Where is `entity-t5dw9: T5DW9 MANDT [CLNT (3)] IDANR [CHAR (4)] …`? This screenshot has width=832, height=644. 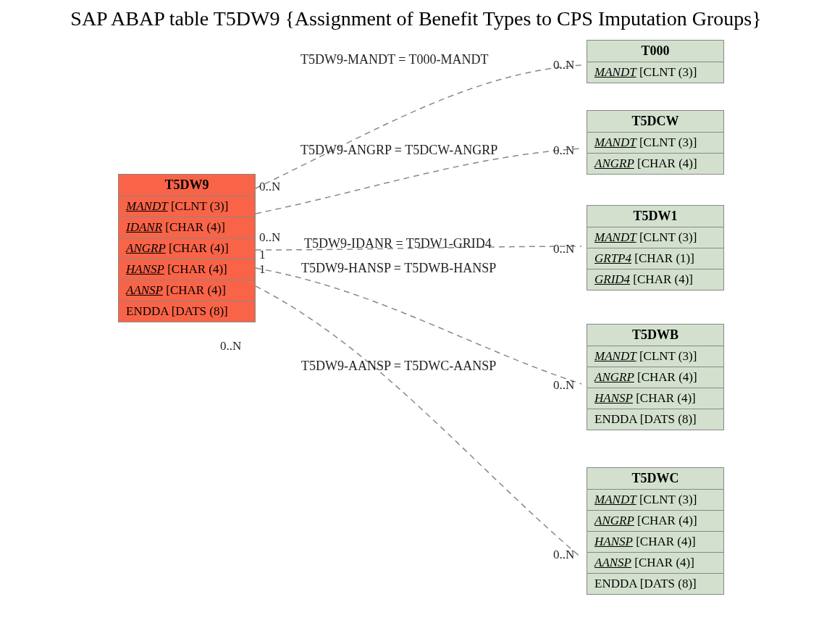
entity-t5dw9: T5DW9 MANDT [CLNT (3)] IDANR [CHAR (4)] … is located at coordinates (187, 248).